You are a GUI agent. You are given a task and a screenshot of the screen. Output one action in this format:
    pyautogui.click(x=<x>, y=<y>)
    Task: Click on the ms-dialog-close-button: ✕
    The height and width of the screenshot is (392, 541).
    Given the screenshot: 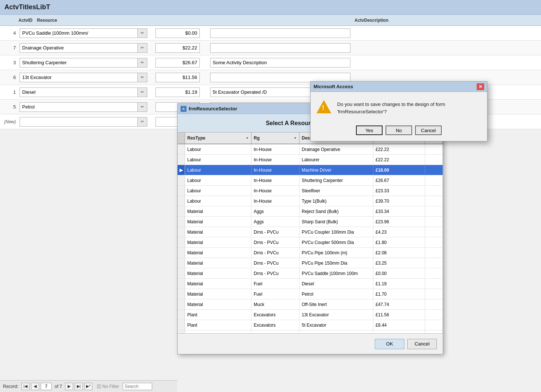 What is the action you would take?
    pyautogui.click(x=480, y=87)
    